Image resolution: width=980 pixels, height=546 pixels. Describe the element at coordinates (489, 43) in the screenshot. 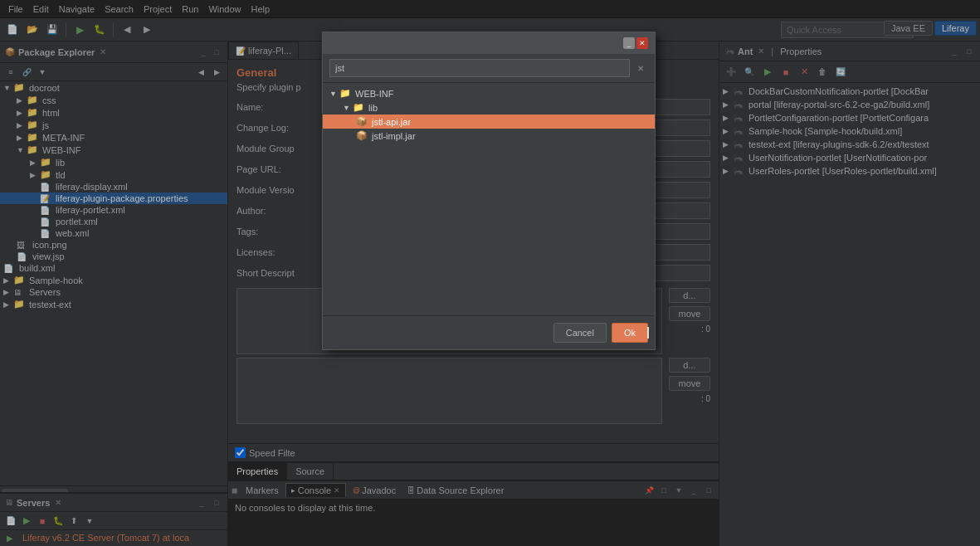

I see `dialog-titlebar: _ ✕` at that location.